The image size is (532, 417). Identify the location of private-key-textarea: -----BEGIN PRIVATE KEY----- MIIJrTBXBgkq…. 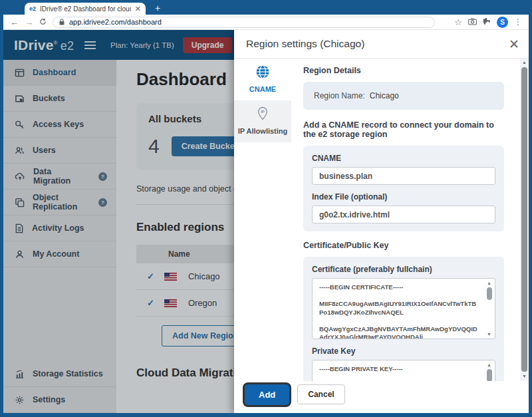
(404, 370).